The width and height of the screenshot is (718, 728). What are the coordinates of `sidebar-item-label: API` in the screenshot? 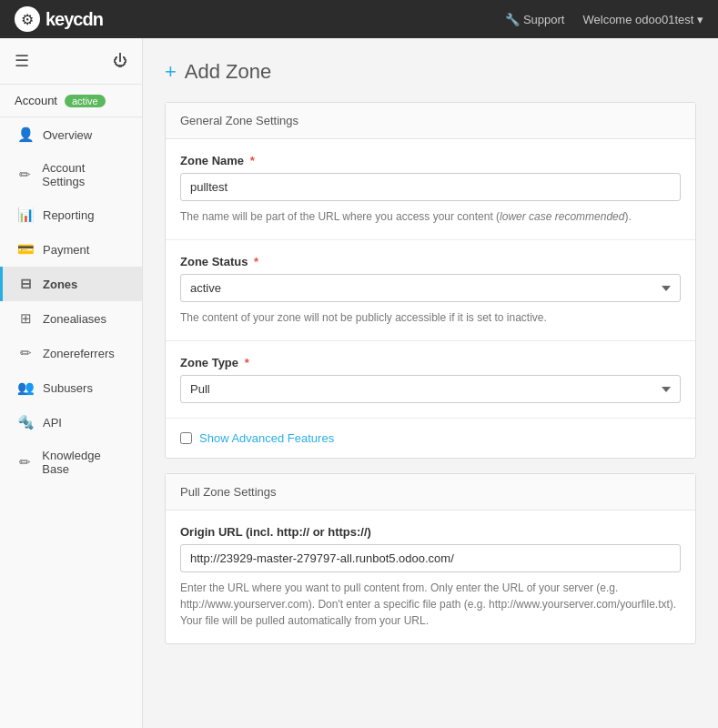 It's located at (53, 422).